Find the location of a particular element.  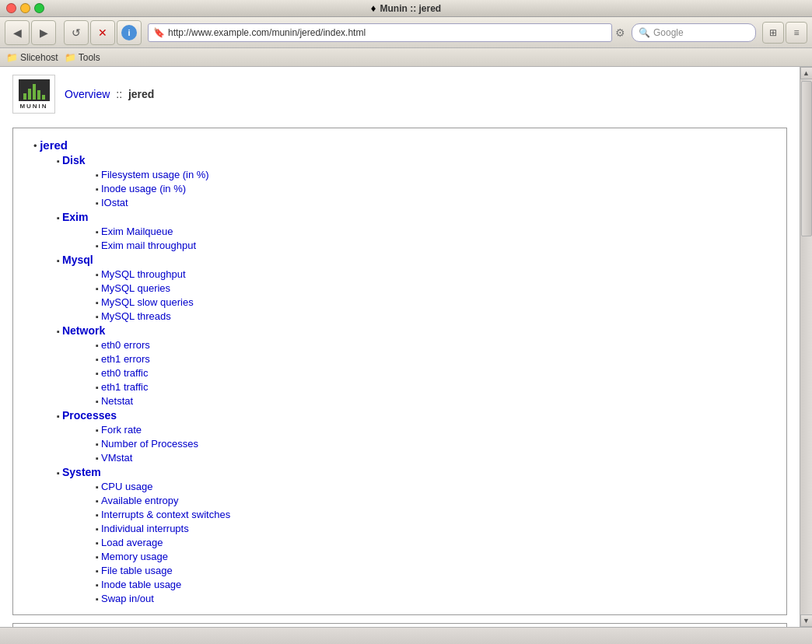

scroll-up-button: ▲ is located at coordinates (807, 73).